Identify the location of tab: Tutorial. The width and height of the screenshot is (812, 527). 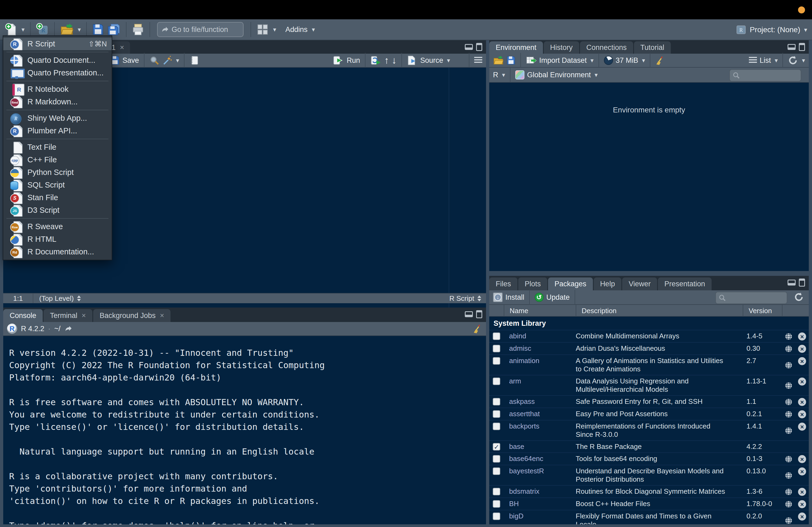
(652, 47).